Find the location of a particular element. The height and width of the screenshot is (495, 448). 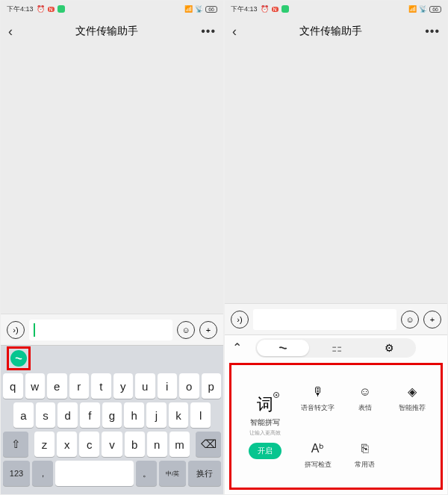

key-o: o is located at coordinates (190, 386).